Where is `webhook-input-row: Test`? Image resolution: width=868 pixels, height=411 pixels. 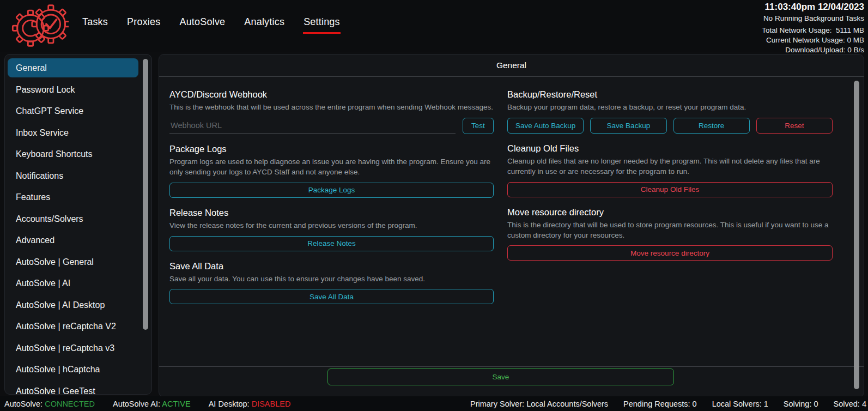 webhook-input-row: Test is located at coordinates (331, 126).